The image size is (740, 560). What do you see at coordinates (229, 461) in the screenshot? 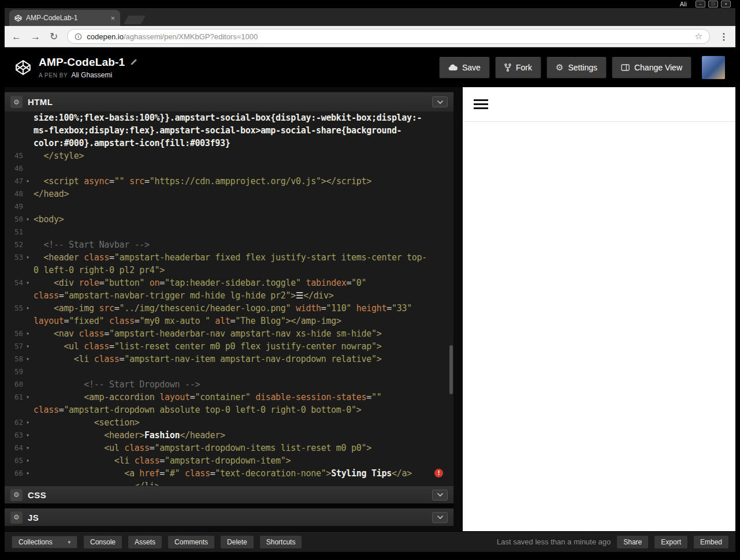
I see `code-line: 65▾ <li class="ampstart-dropdown-item">` at bounding box center [229, 461].